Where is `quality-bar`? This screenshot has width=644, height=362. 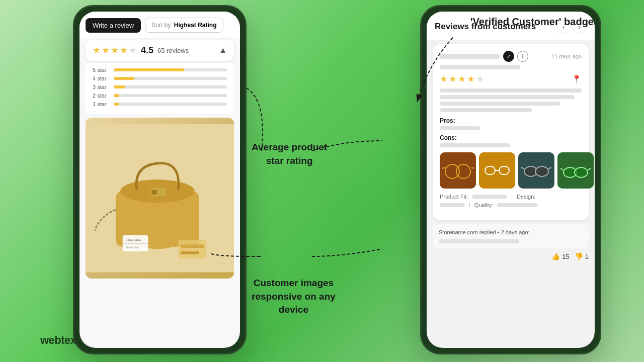
quality-bar is located at coordinates (517, 205).